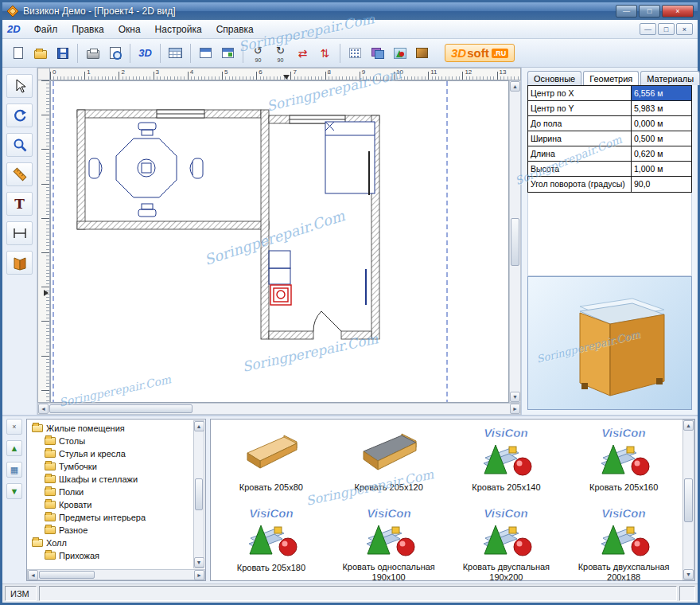 The width and height of the screenshot is (700, 605). I want to click on toolbar-separator, so click(130, 53).